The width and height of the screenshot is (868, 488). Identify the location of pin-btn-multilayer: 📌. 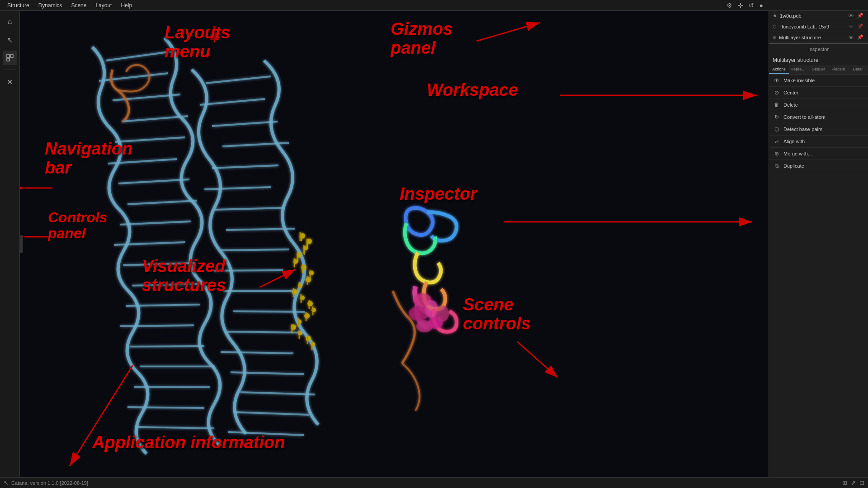
(860, 37).